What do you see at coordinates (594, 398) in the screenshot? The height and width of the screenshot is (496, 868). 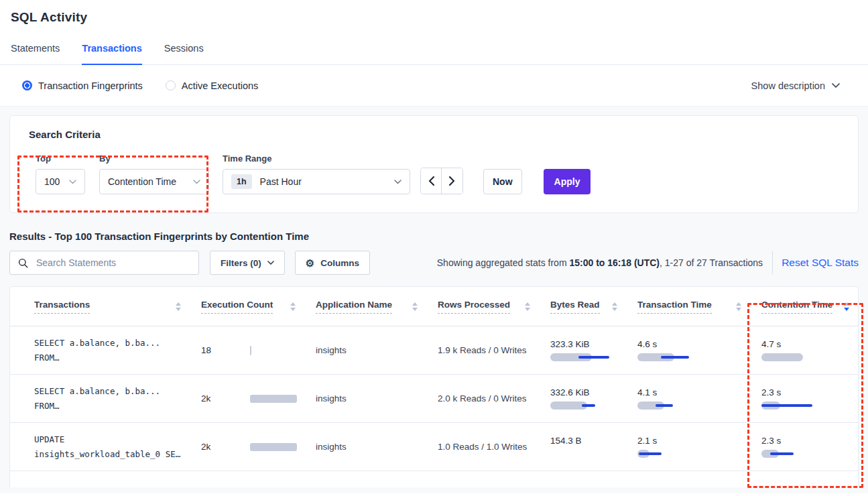 I see `bytes-read-cell: 332.6 KiB` at bounding box center [594, 398].